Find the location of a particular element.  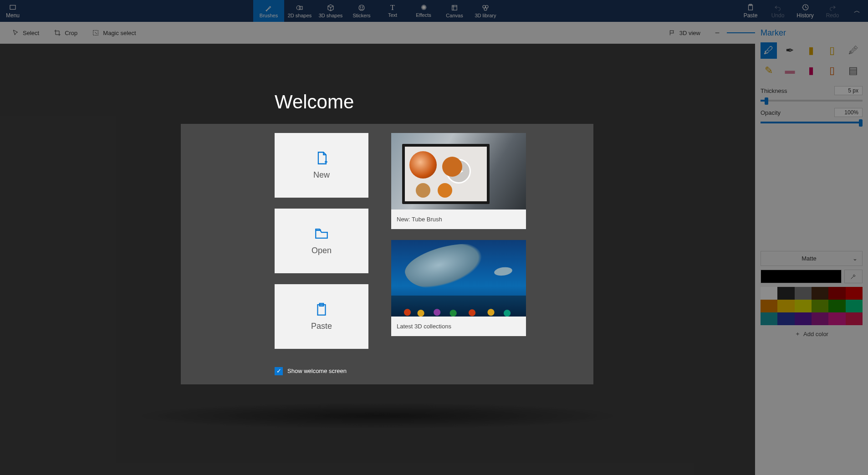

welcome-open-button: Open is located at coordinates (322, 241).